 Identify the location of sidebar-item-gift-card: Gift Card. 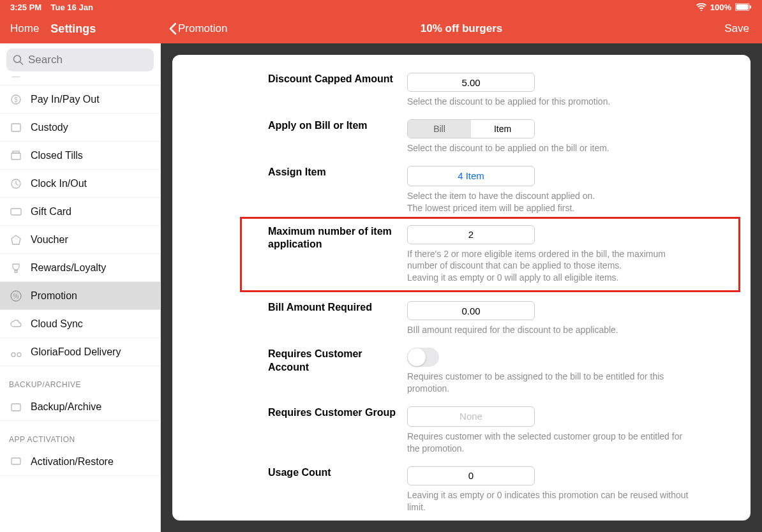
(80, 212).